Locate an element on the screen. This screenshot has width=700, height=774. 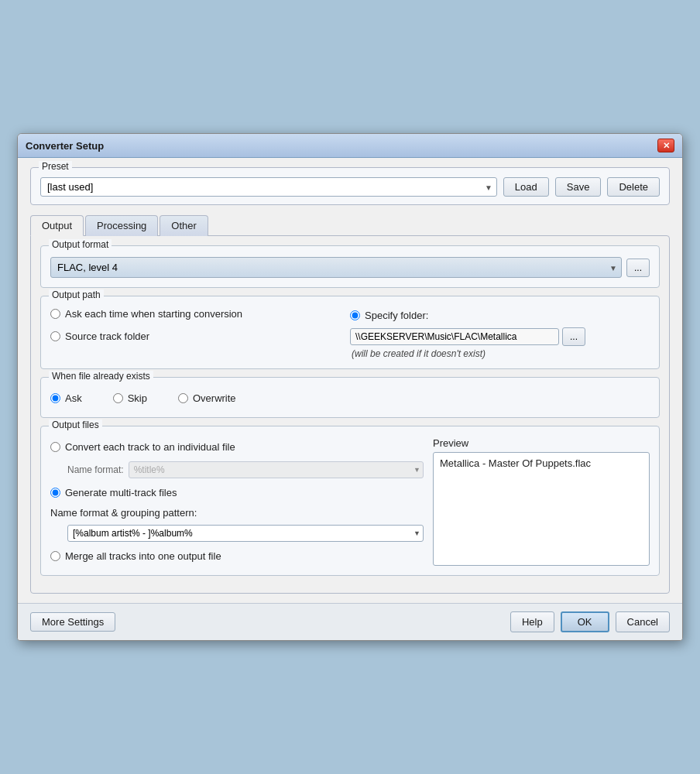
help-button: Help is located at coordinates (533, 622).